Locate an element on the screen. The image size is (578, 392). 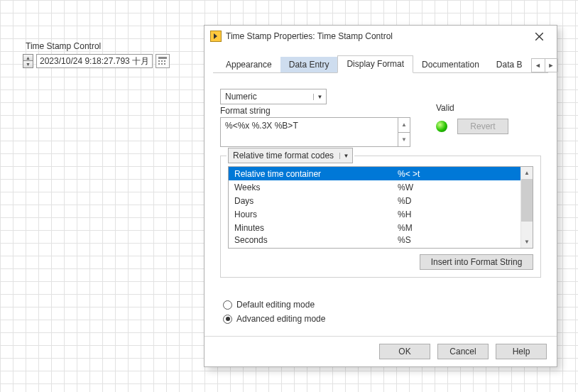
valid-label: Valid is located at coordinates (472, 108).